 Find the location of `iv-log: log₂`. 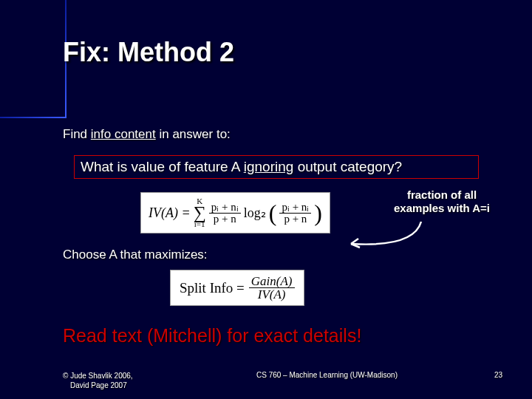

iv-log: log₂ is located at coordinates (255, 213).